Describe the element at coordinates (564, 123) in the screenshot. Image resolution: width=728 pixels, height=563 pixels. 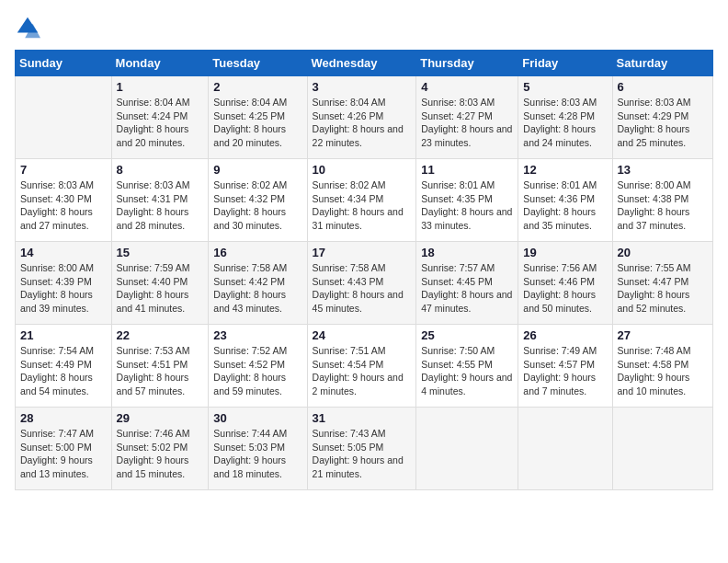
I see `day-info: Sunrise: 8:03 AMSunset: 4:28 PMDaylight:…` at that location.